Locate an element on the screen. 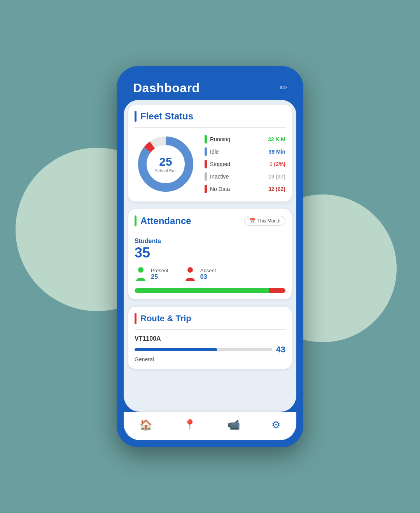  attendance-detail-row: Present 25 Absent 03 is located at coordinates (210, 274).